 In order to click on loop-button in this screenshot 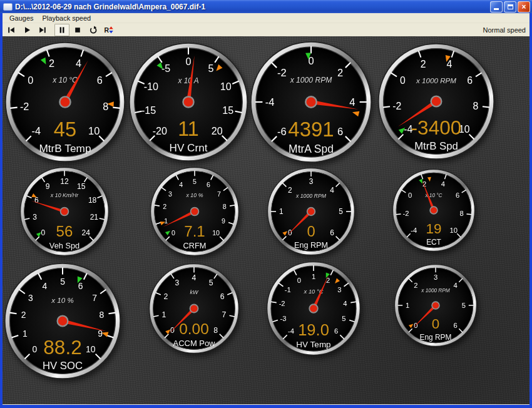, I will do `click(93, 30)`.